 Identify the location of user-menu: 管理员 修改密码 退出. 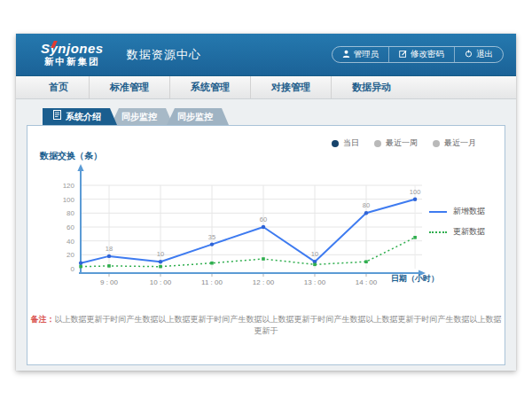
(419, 55).